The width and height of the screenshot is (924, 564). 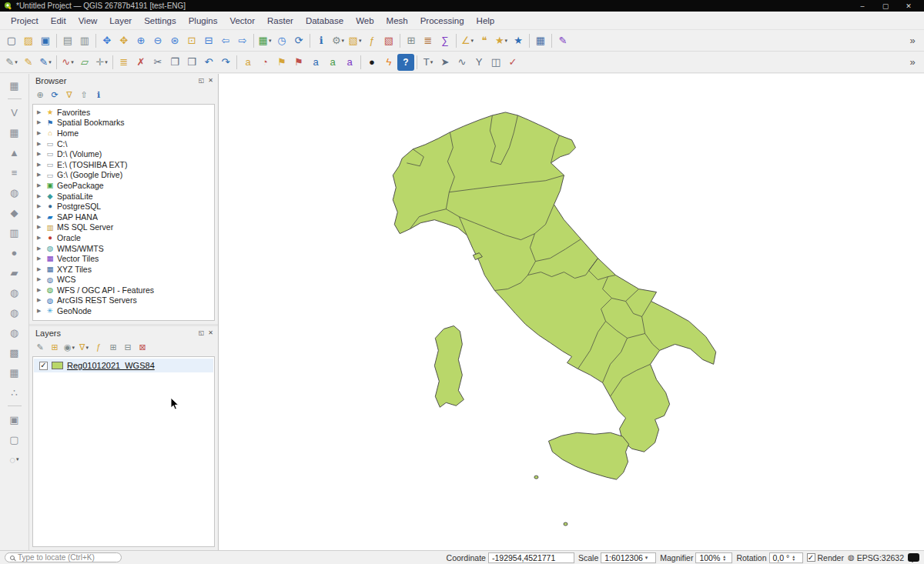 What do you see at coordinates (123, 311) in the screenshot?
I see `browser-item-geonode: ▶✳GeoNode` at bounding box center [123, 311].